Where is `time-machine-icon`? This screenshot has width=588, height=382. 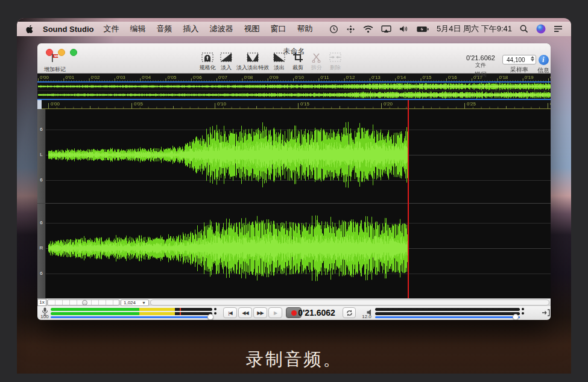 time-machine-icon is located at coordinates (334, 29).